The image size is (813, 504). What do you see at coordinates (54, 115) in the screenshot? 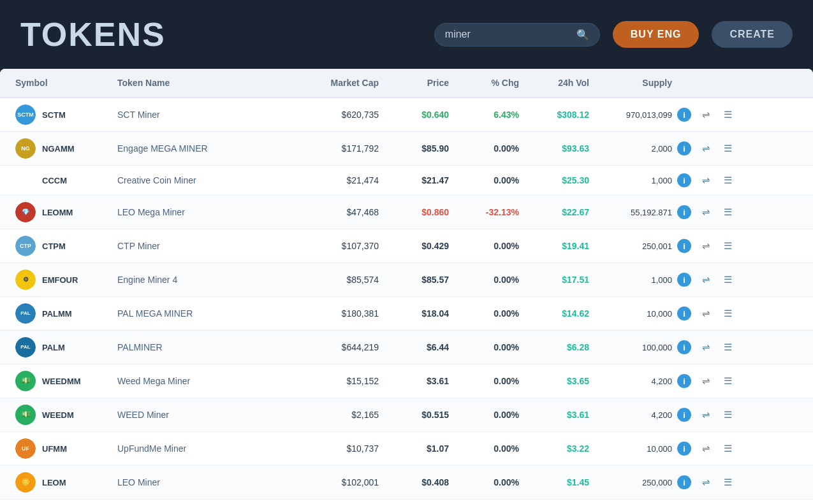
I see `symbol-text: SCTM` at bounding box center [54, 115].